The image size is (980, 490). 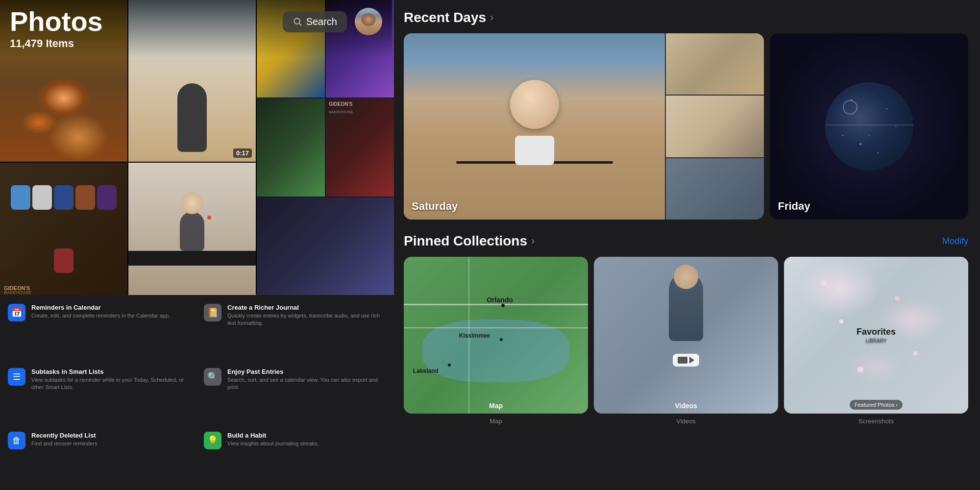 What do you see at coordinates (196, 29) in the screenshot?
I see `header-overlay: Photos 11,479 Items Search` at bounding box center [196, 29].